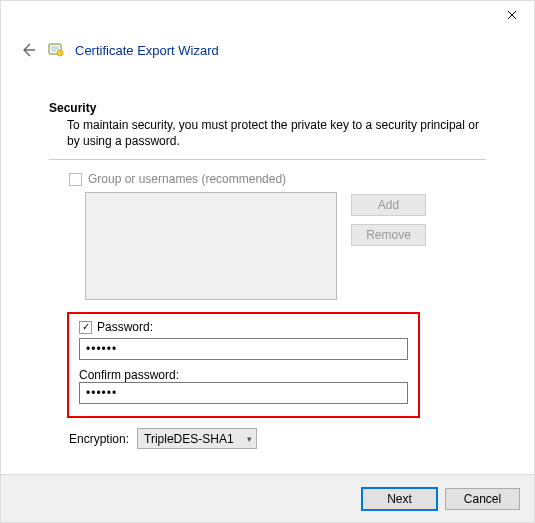 The height and width of the screenshot is (523, 535). What do you see at coordinates (28, 50) in the screenshot?
I see `back-button` at bounding box center [28, 50].